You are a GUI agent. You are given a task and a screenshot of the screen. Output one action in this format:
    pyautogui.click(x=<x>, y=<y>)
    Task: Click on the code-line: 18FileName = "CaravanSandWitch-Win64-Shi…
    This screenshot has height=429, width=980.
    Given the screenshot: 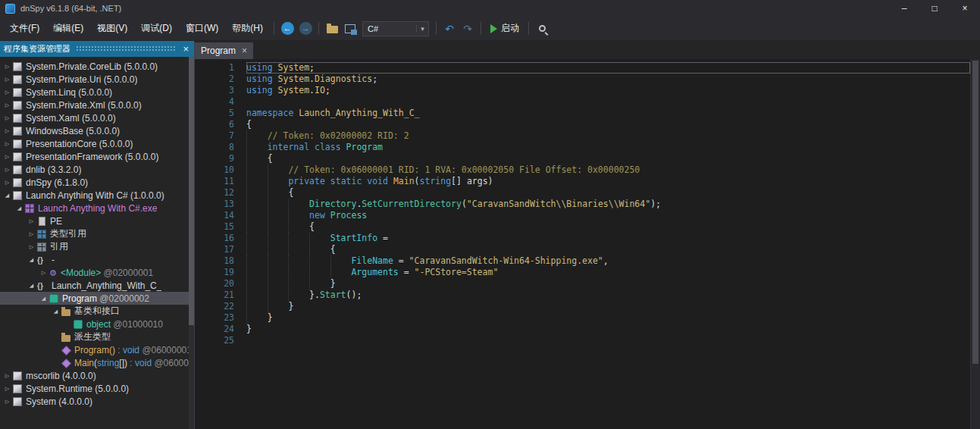 What is the action you would take?
    pyautogui.click(x=582, y=261)
    